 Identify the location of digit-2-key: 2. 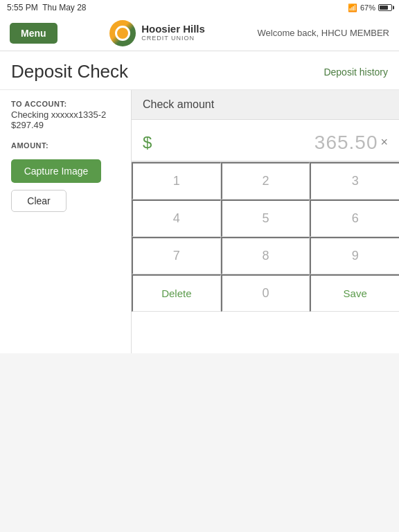
(266, 181).